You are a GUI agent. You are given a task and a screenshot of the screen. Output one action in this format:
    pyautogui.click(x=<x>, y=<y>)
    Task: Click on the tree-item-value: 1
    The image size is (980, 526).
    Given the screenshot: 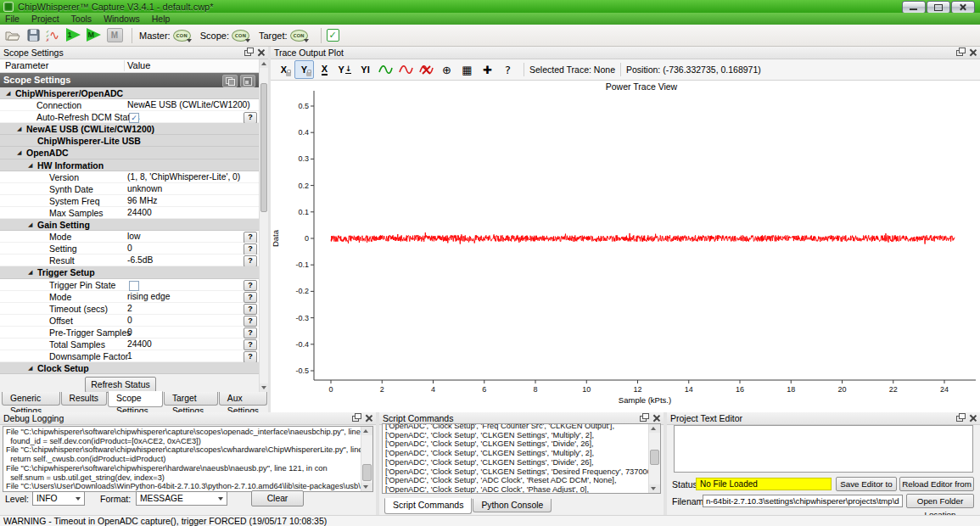 What is the action you would take?
    pyautogui.click(x=130, y=356)
    